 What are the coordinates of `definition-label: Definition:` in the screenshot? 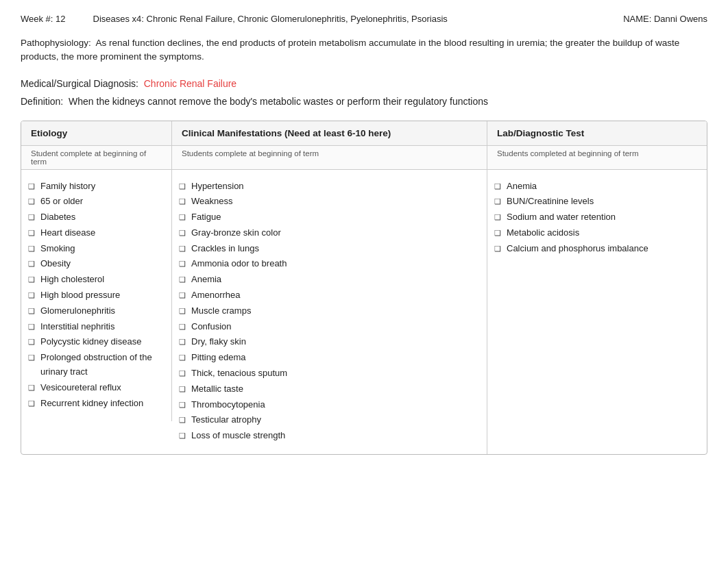 It's located at (42, 101).